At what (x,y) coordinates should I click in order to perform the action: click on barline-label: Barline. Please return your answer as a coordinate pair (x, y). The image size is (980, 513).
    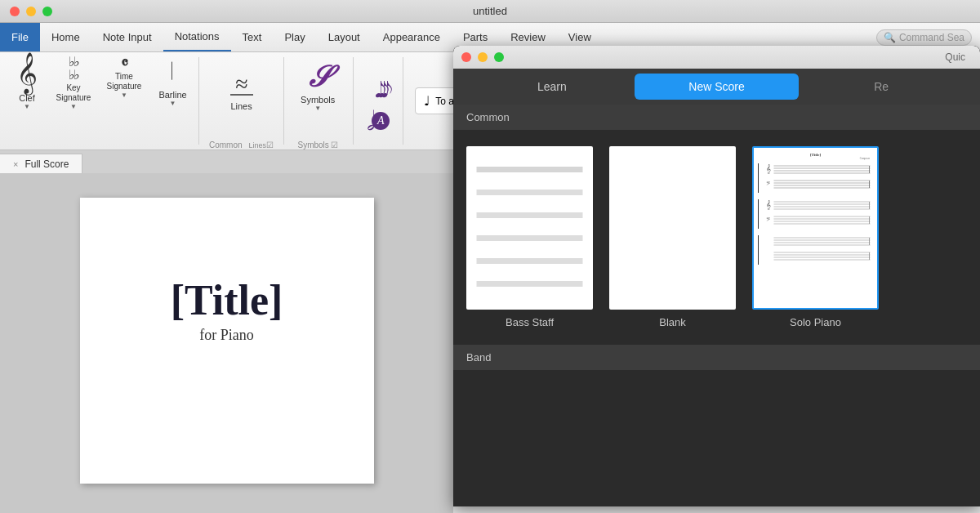
    Looking at the image, I should click on (172, 95).